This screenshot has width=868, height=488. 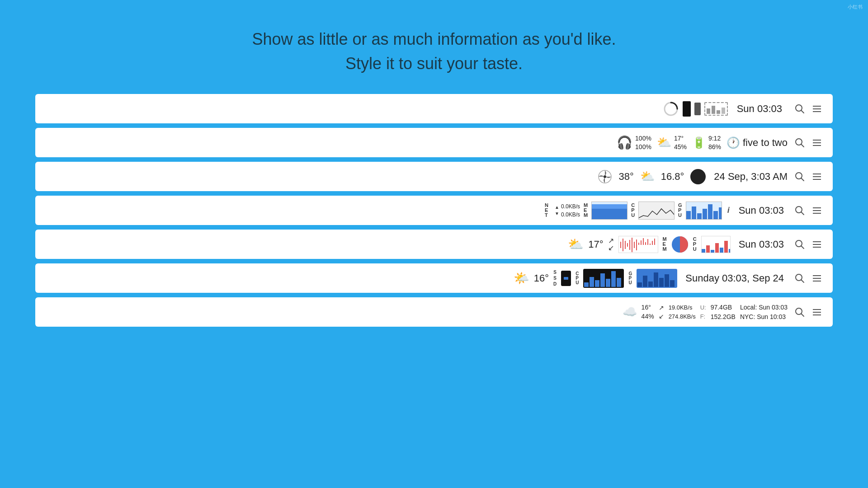 What do you see at coordinates (661, 312) in the screenshot?
I see `arrows-7: ↗ ↙` at bounding box center [661, 312].